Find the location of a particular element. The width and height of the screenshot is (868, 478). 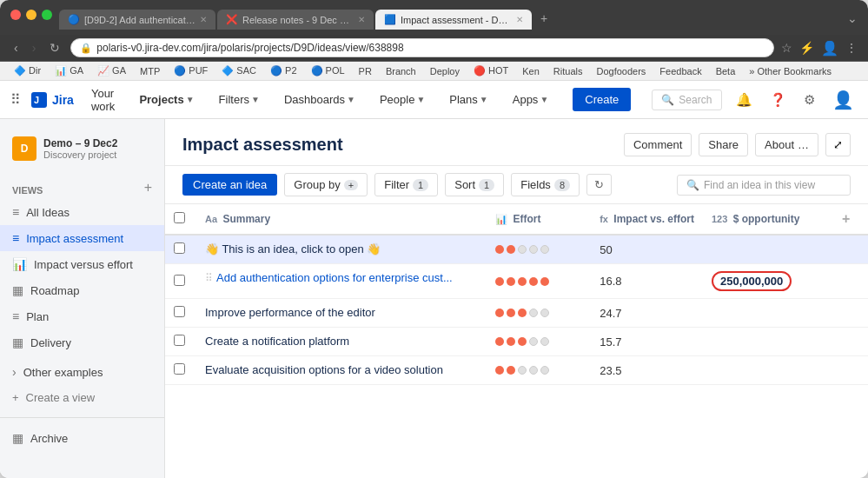

projects-nav: Projects ▼ is located at coordinates (167, 99).